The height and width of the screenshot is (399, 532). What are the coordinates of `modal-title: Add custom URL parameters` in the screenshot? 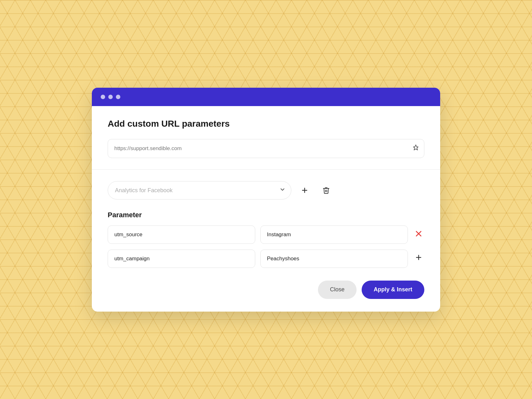 It's located at (266, 124).